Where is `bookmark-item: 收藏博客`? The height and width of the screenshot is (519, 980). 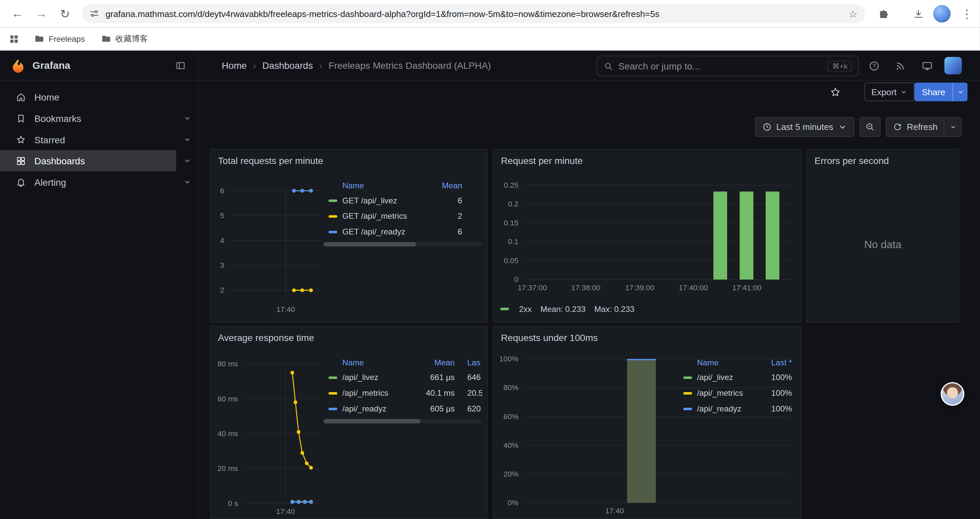
bookmark-item: 收藏博客 is located at coordinates (124, 39).